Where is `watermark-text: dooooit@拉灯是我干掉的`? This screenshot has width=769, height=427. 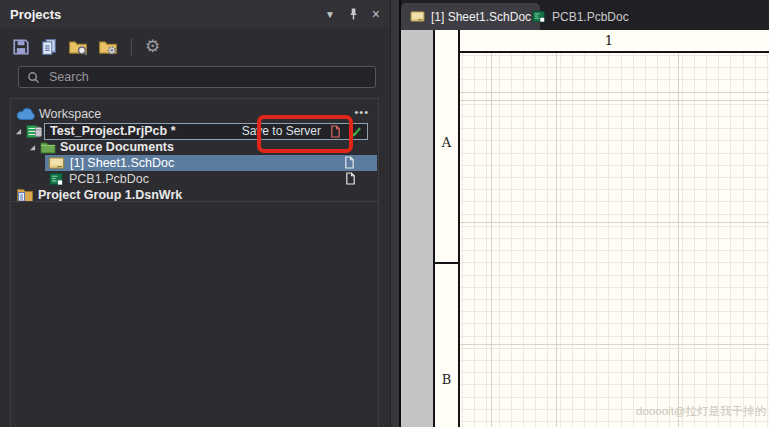
watermark-text: dooooit@拉灯是我干掉的 is located at coordinates (701, 412).